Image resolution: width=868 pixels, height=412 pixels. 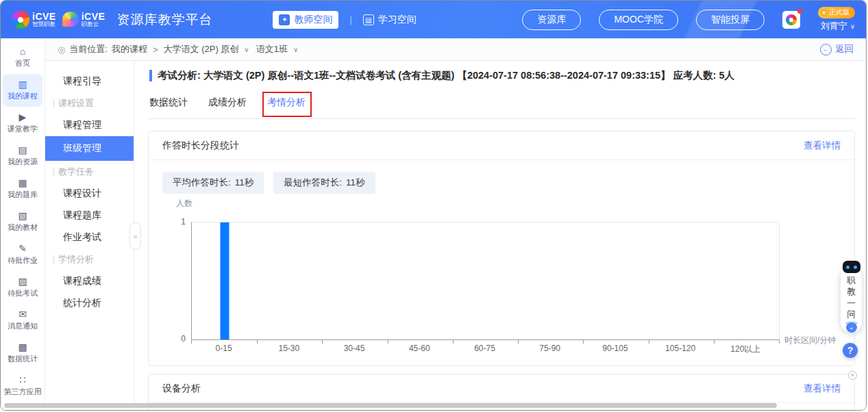 I want to click on breadcrumb: ◎ 当前位置: 我的课程 > 大学语文 (2P) 原创 ∨ 语文1班 ∨ ← 返…, so click(x=456, y=49).